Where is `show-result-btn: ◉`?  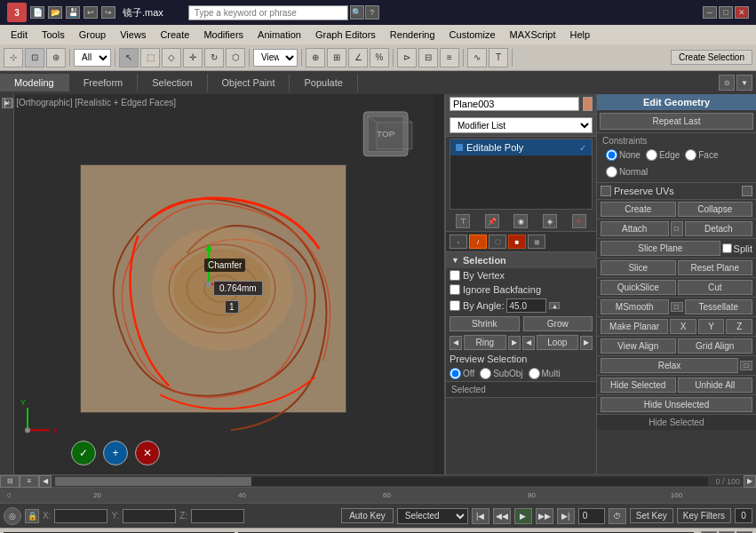 show-result-btn: ◉ is located at coordinates (521, 221).